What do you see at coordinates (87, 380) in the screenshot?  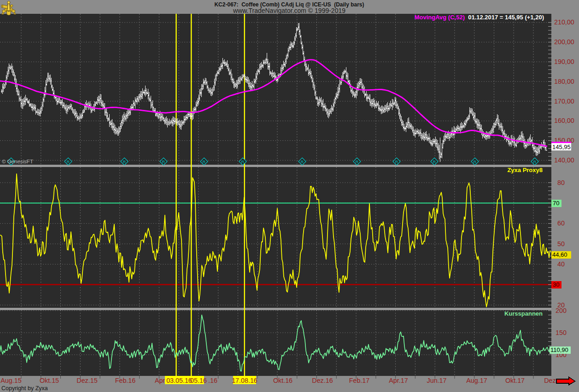 I see `svg-text: Dez.15` at bounding box center [87, 380].